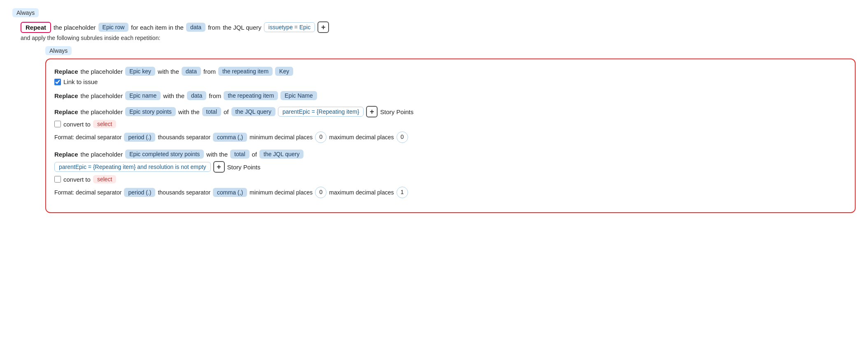 This screenshot has height=356, width=868. What do you see at coordinates (66, 154) in the screenshot?
I see `replace-label-4: Replace` at bounding box center [66, 154].